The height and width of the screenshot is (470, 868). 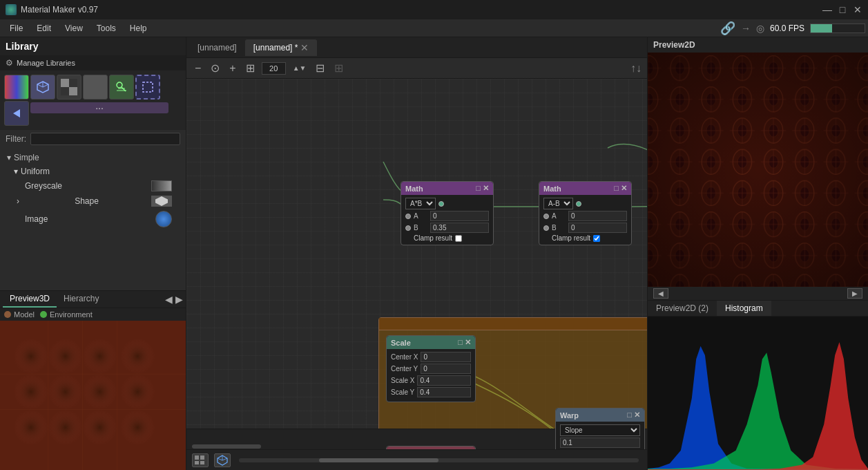 I want to click on scale1-centerX-value, so click(x=446, y=357).